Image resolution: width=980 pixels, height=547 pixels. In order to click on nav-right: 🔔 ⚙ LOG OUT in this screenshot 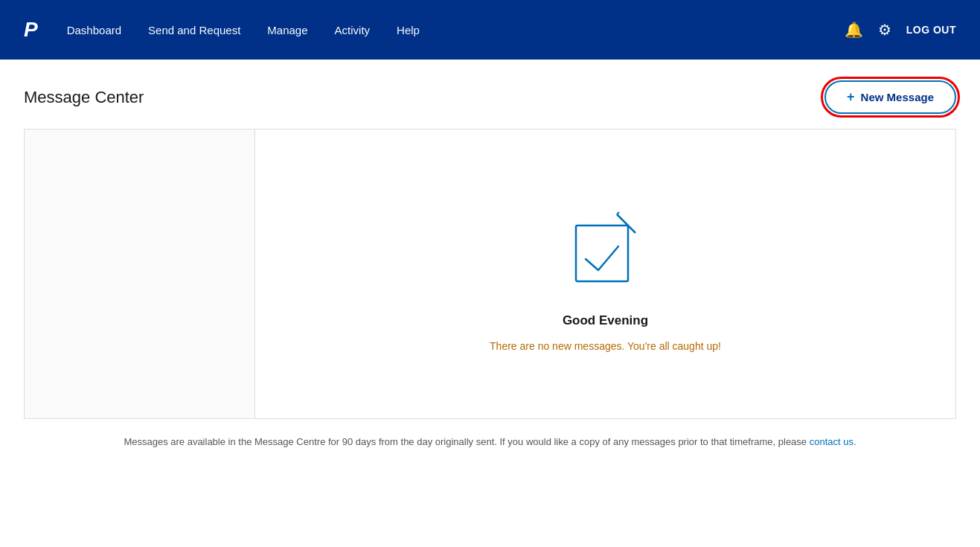, I will do `click(900, 30)`.